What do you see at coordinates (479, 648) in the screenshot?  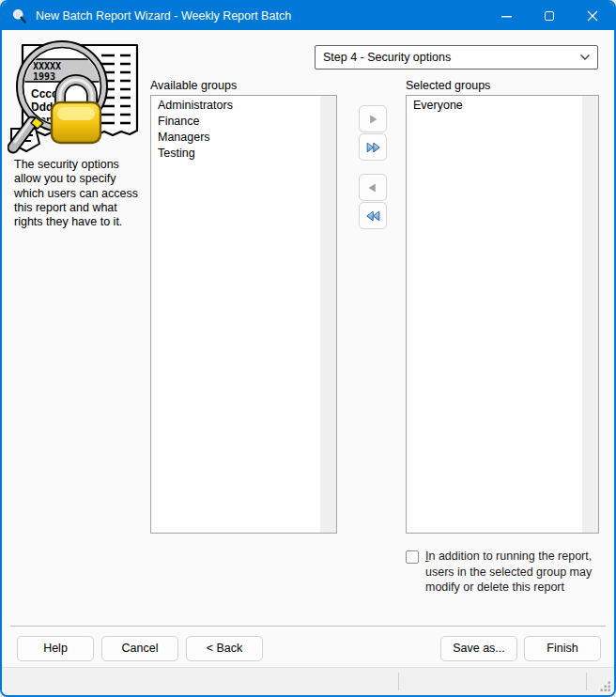 I see `save-as-button: Save as...` at bounding box center [479, 648].